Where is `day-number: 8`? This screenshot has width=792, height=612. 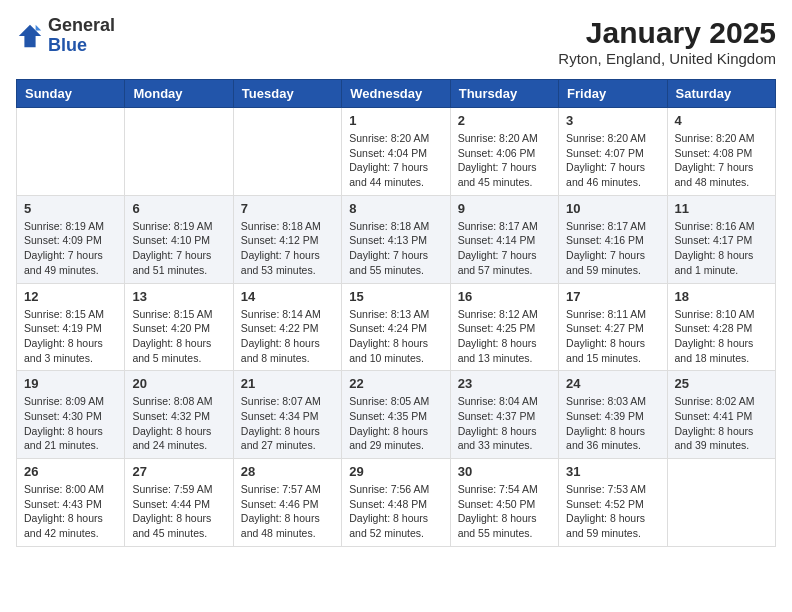
day-number: 8 is located at coordinates (396, 208).